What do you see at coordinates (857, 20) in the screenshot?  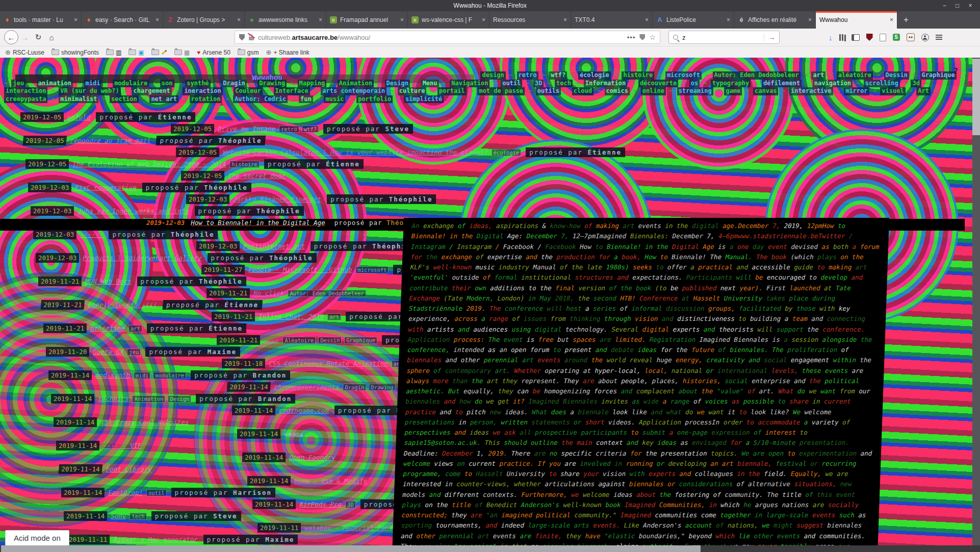 I see `tab-wwwahou: Wwwahou×` at bounding box center [857, 20].